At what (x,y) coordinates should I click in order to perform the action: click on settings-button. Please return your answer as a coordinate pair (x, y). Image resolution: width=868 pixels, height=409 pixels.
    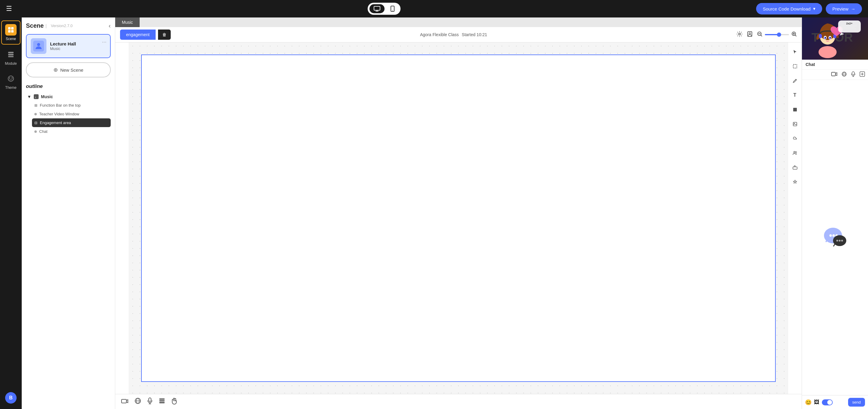
    Looking at the image, I should click on (740, 35).